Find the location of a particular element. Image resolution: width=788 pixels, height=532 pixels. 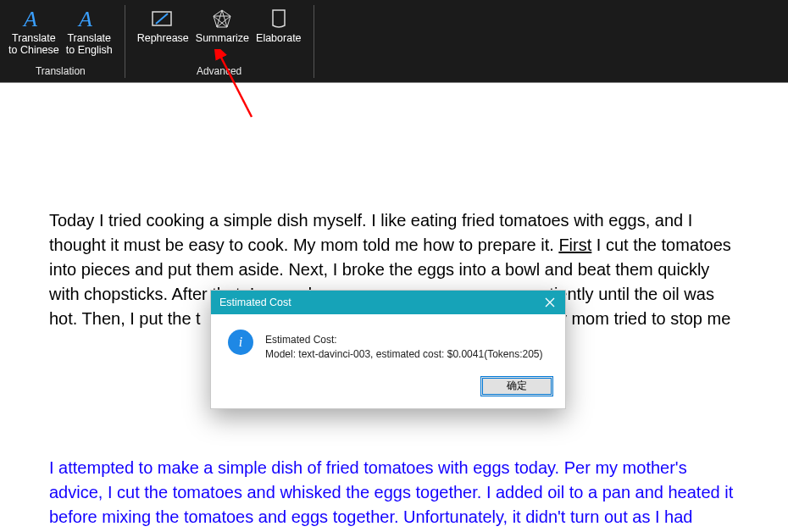

button-label-line1: Rephrease is located at coordinates (163, 38).